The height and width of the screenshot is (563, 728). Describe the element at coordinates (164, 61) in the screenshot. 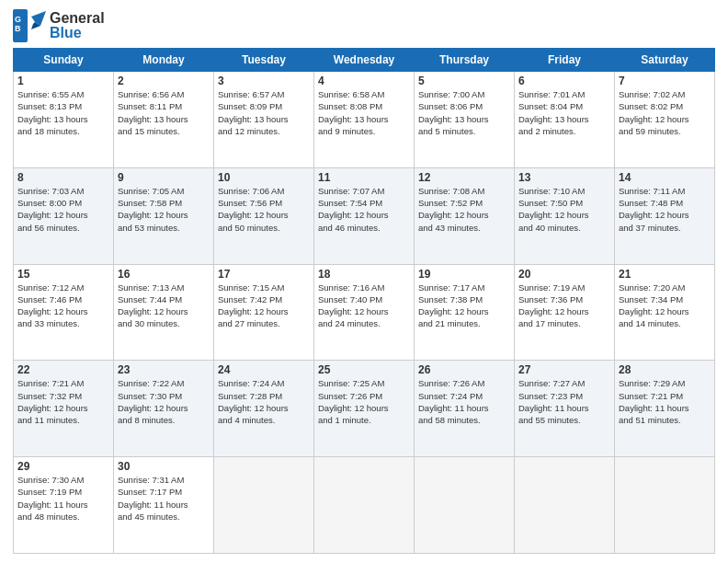

I see `col-monday: Monday` at that location.